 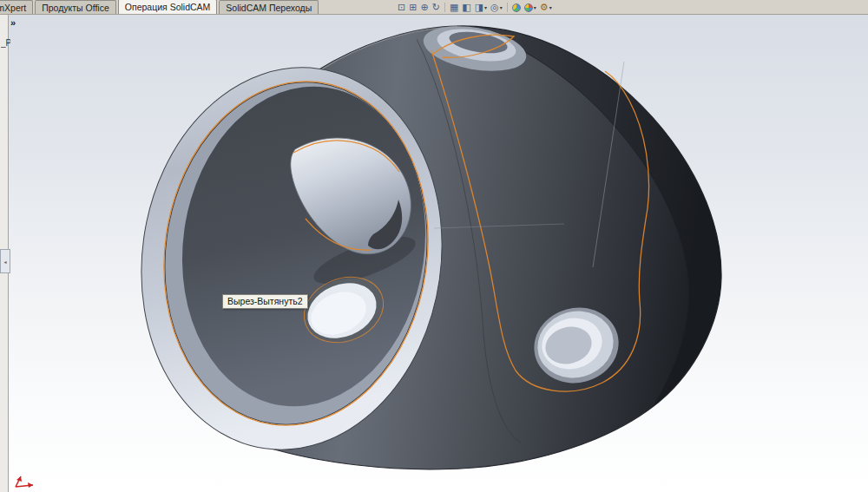 What do you see at coordinates (5, 261) in the screenshot?
I see `panel-scroll-grip: ◂` at bounding box center [5, 261].